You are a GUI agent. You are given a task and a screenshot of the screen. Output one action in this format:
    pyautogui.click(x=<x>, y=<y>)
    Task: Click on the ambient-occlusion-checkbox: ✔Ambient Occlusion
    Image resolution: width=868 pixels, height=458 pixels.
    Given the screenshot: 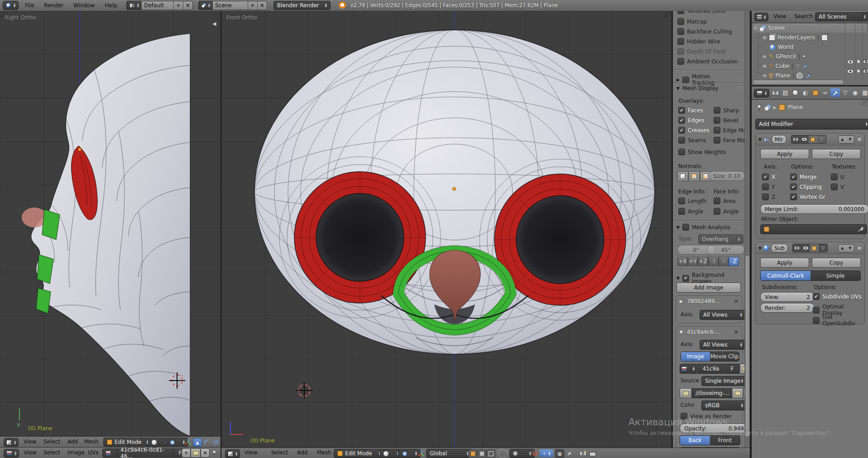 What is the action you would take?
    pyautogui.click(x=707, y=62)
    